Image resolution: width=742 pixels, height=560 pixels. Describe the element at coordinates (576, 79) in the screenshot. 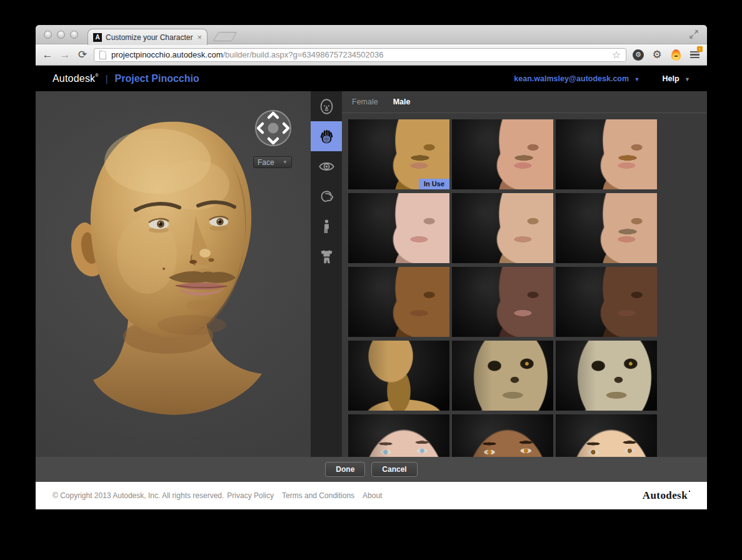

I see `account-menu: kean.walmsley@autodesk.com ▼` at that location.